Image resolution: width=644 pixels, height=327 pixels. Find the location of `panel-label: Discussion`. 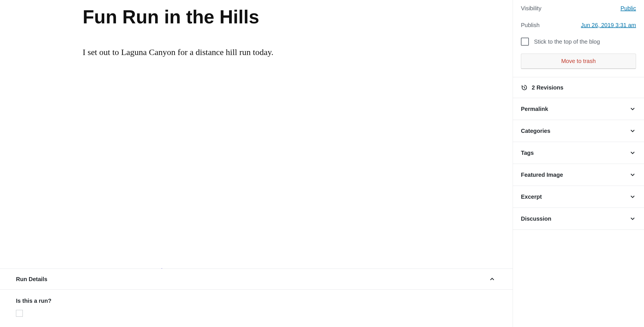

panel-label: Discussion is located at coordinates (536, 219).